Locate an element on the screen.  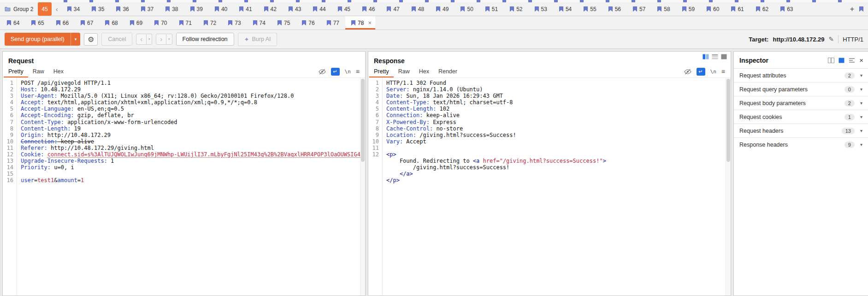
follow-redirection-button: Follow redirection is located at coordinates (205, 39).